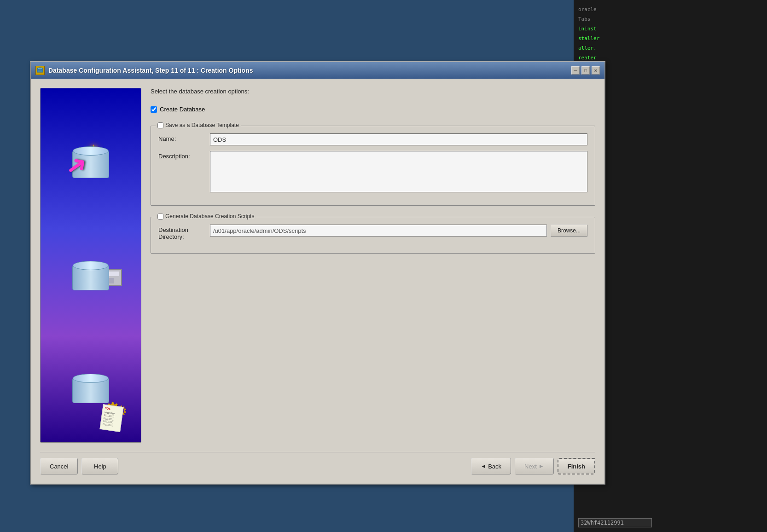  What do you see at coordinates (373, 139) in the screenshot?
I see `name-form-row: Name:` at bounding box center [373, 139].